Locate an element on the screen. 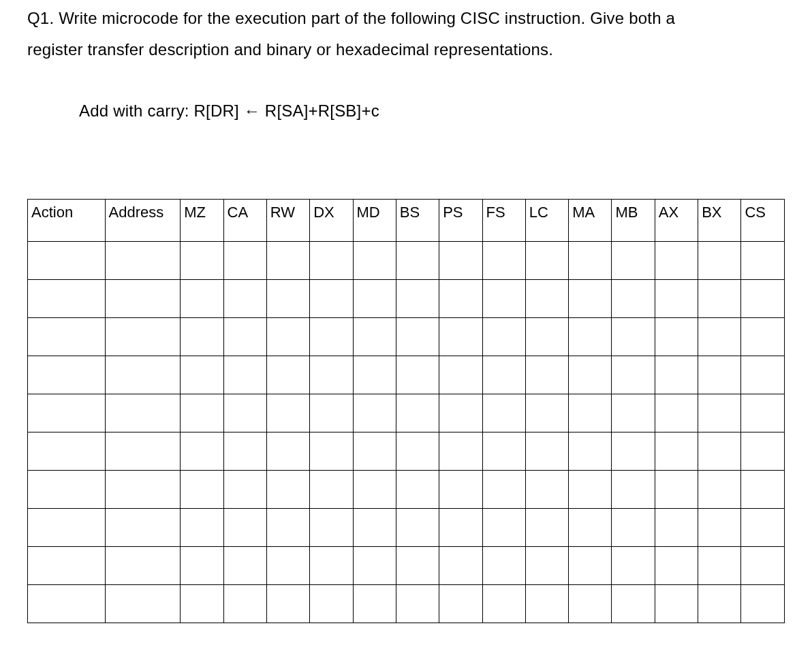 This screenshot has width=812, height=645. question-text: Q1. Write microcode for the execution pa… is located at coordinates (406, 34).